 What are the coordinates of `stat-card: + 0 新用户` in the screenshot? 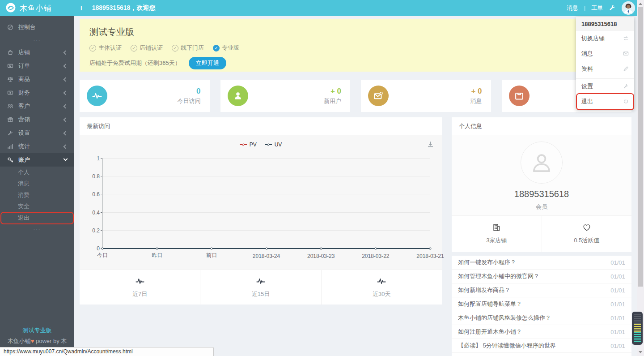 It's located at (285, 96).